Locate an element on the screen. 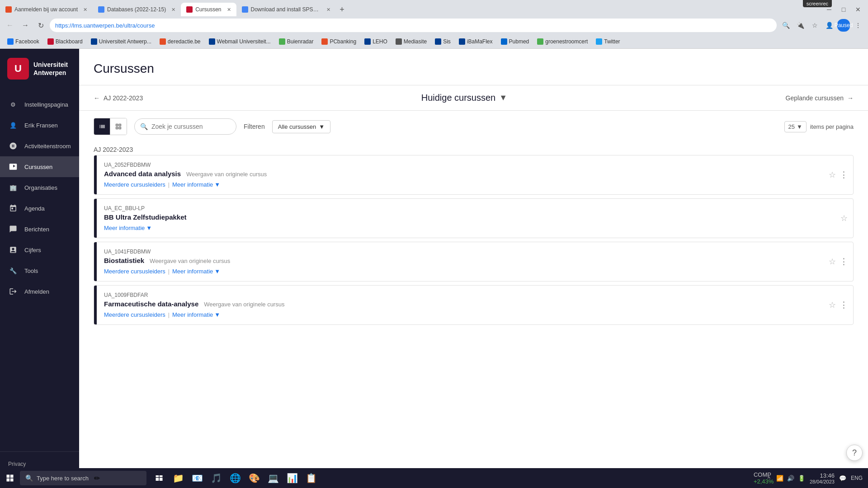  app-icon-5: 💻 is located at coordinates (273, 478).